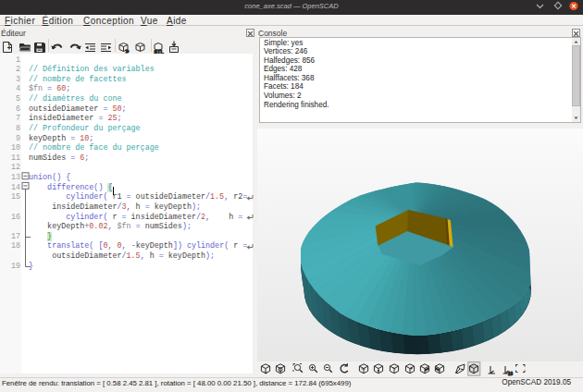 The height and width of the screenshot is (392, 583). I want to click on svg-text: 10, so click(511, 374).